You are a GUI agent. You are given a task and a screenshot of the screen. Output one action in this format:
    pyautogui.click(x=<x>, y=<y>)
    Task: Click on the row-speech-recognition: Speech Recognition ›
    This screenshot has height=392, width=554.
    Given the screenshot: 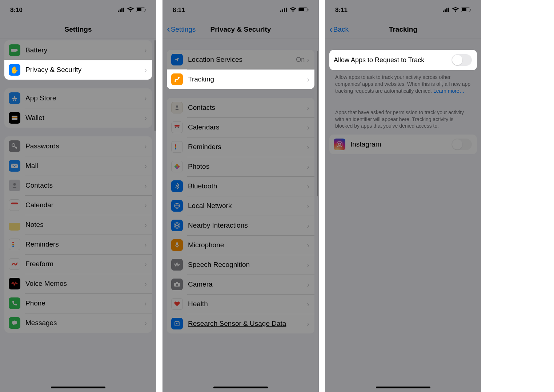 What is the action you would take?
    pyautogui.click(x=241, y=265)
    